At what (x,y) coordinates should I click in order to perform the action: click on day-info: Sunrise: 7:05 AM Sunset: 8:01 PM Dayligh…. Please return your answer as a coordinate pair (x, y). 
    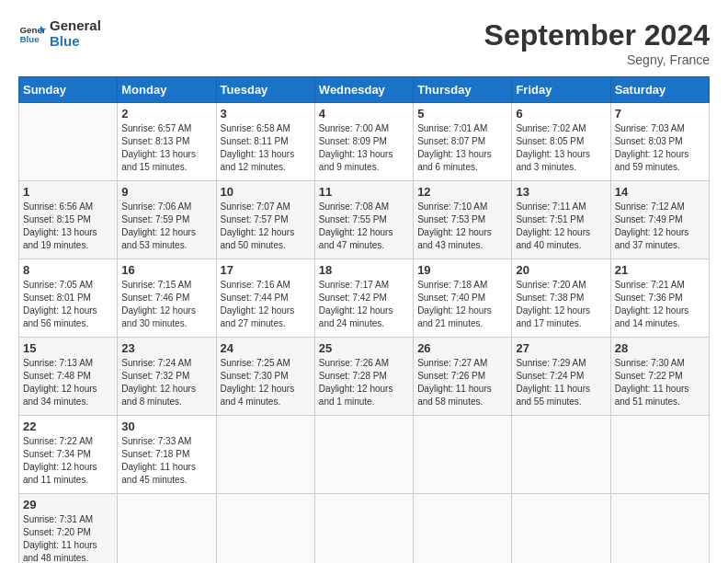
    Looking at the image, I should click on (68, 304).